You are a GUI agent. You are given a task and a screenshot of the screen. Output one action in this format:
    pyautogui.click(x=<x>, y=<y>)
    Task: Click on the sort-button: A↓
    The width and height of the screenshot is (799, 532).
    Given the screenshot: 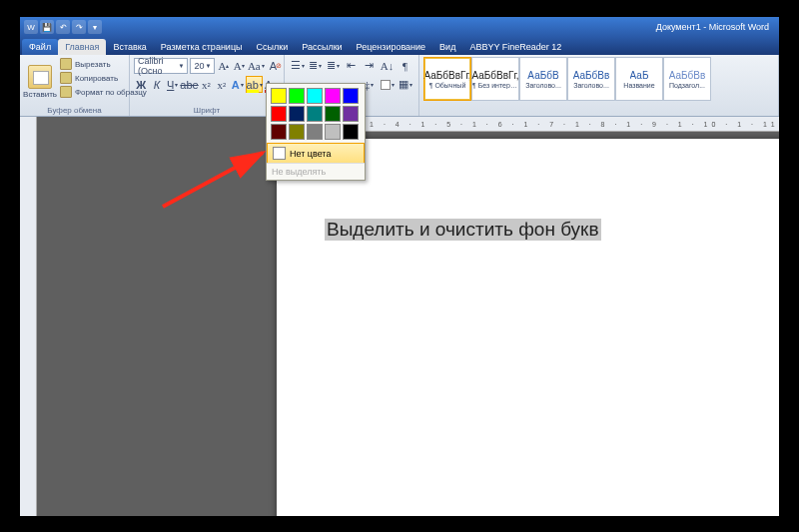 What is the action you would take?
    pyautogui.click(x=388, y=66)
    